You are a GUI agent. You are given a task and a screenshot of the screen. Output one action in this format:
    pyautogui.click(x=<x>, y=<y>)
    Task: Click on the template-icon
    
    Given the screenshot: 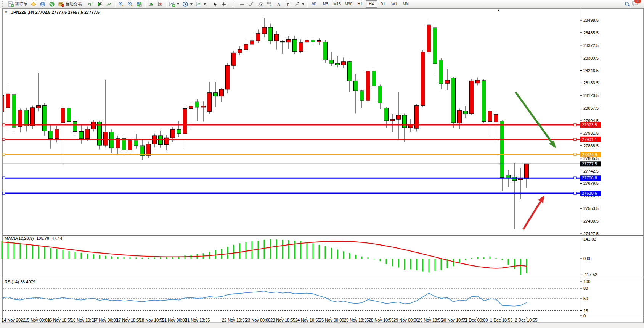 What is the action you would take?
    pyautogui.click(x=199, y=4)
    